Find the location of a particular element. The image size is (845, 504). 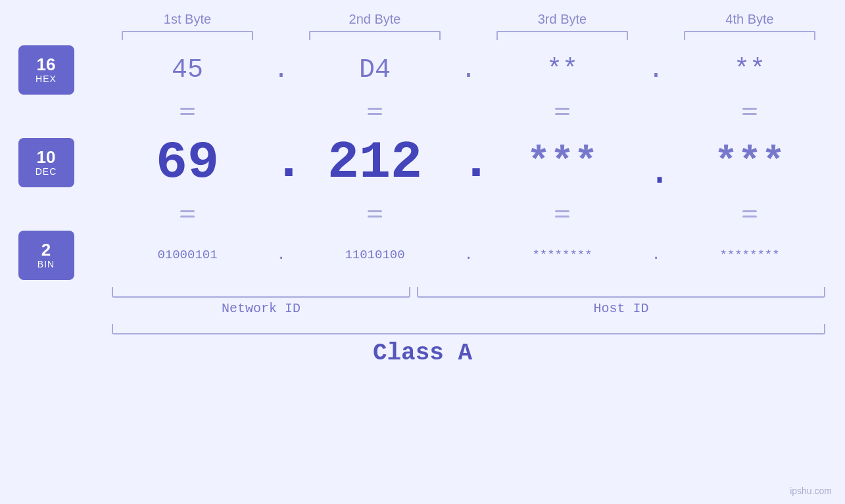

bin-badge-cell: 2 BIN is located at coordinates (46, 255).